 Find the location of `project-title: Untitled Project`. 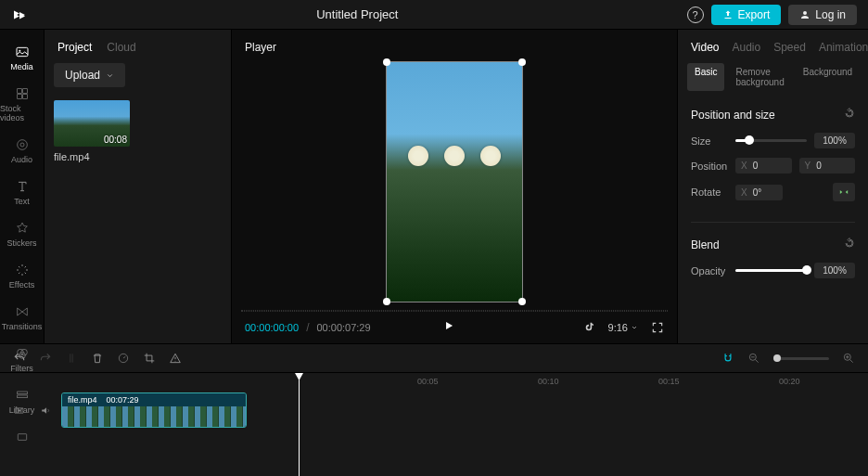

project-title: Untitled Project is located at coordinates (358, 15).